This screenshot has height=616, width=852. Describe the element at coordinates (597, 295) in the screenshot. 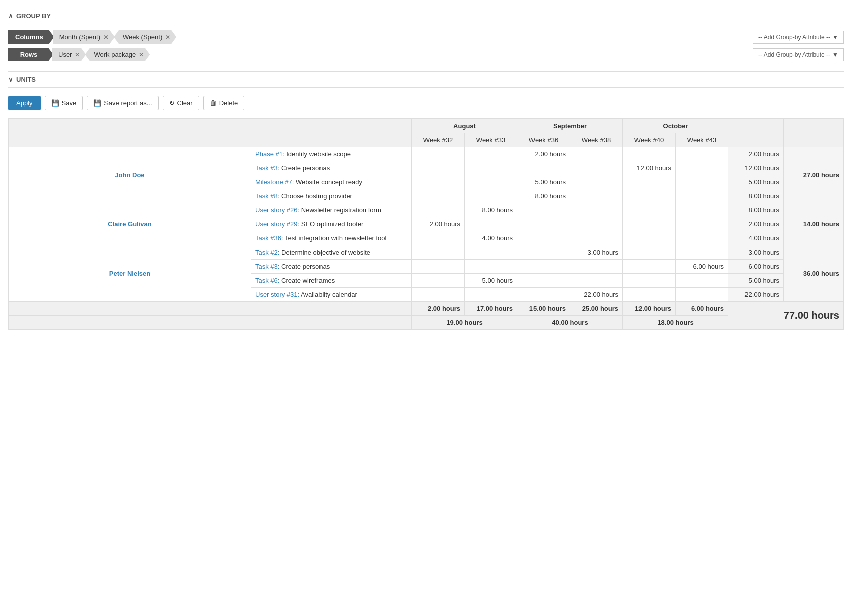

I see `hours-2-3-3: 22.00 hours` at that location.